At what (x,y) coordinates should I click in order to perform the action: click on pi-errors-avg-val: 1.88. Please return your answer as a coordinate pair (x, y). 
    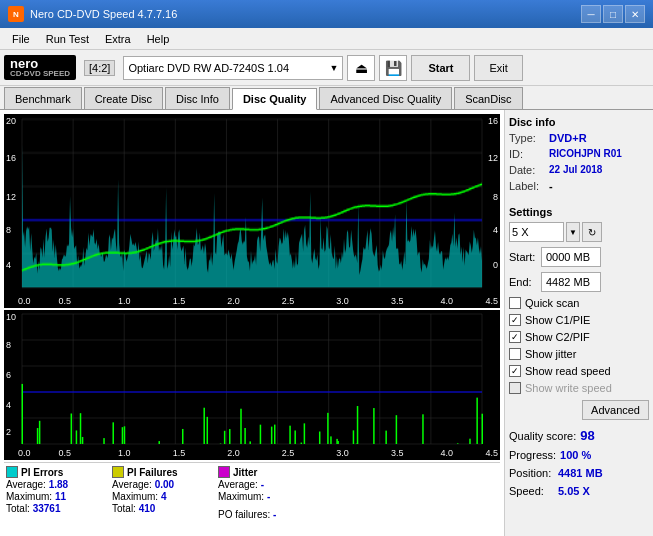
    Looking at the image, I should click on (58, 484).